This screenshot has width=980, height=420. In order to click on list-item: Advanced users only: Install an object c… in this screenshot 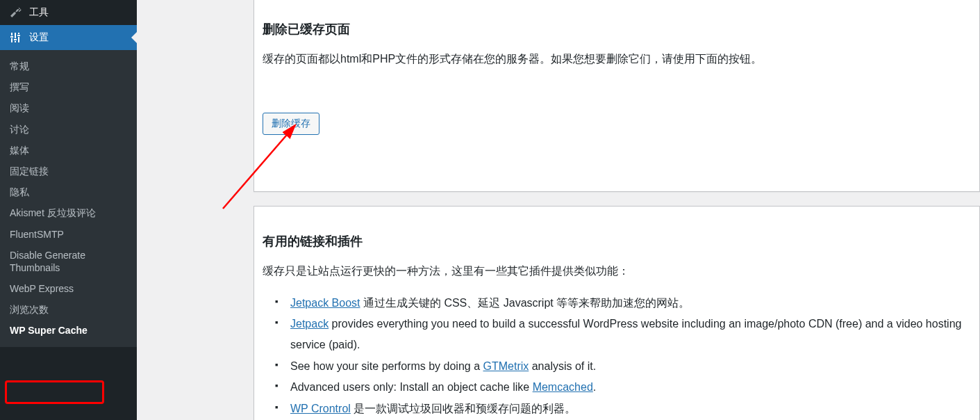, I will do `click(631, 387)`.